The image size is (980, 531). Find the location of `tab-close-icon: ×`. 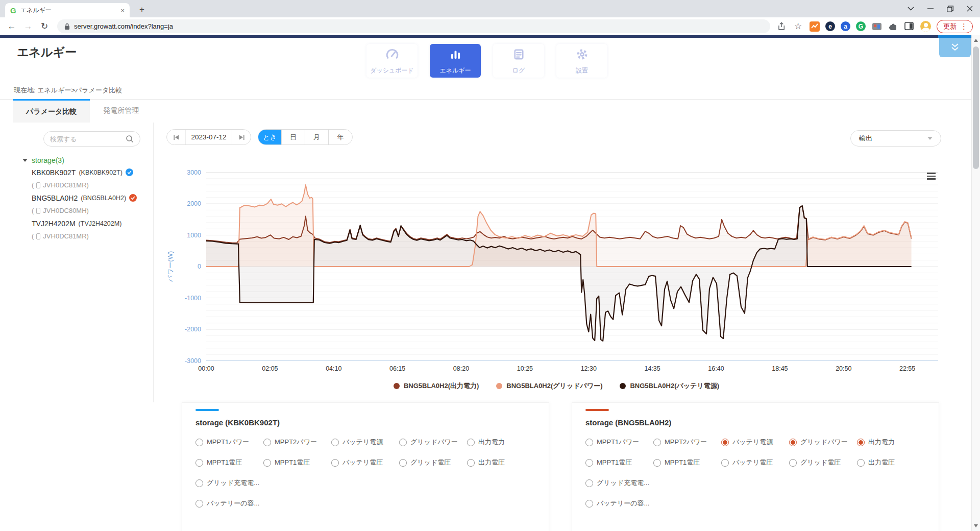

tab-close-icon: × is located at coordinates (122, 10).